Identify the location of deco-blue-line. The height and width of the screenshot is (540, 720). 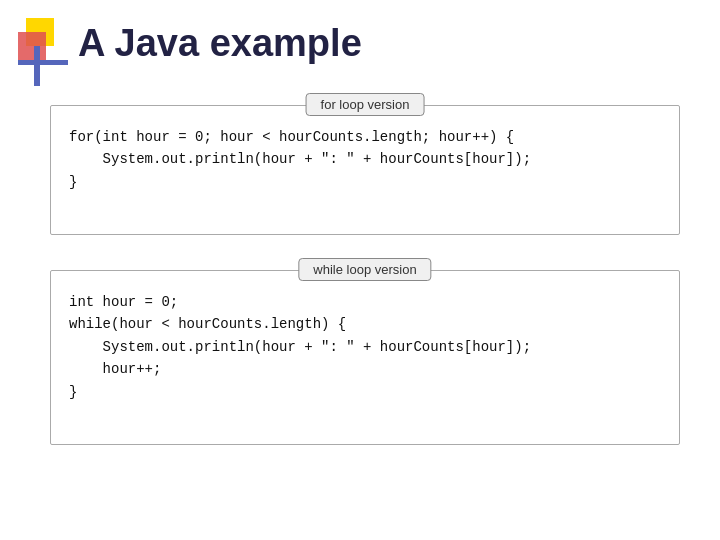
(43, 62).